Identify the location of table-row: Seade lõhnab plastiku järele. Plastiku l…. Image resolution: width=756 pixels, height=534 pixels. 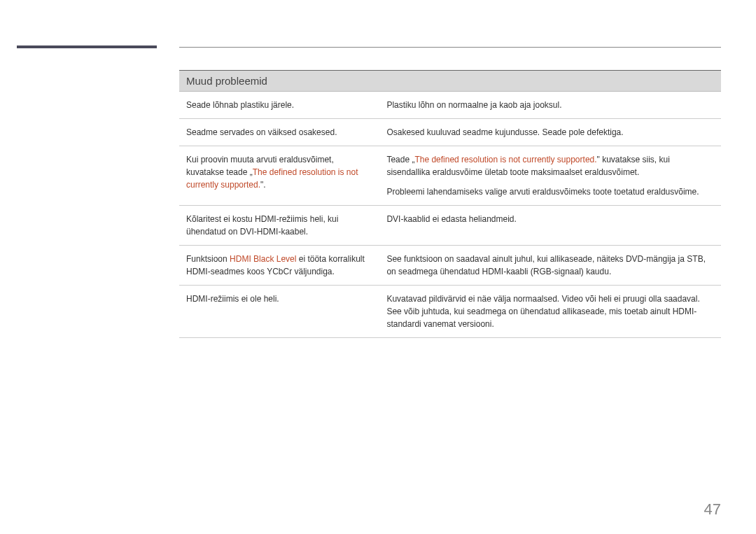
(450, 105).